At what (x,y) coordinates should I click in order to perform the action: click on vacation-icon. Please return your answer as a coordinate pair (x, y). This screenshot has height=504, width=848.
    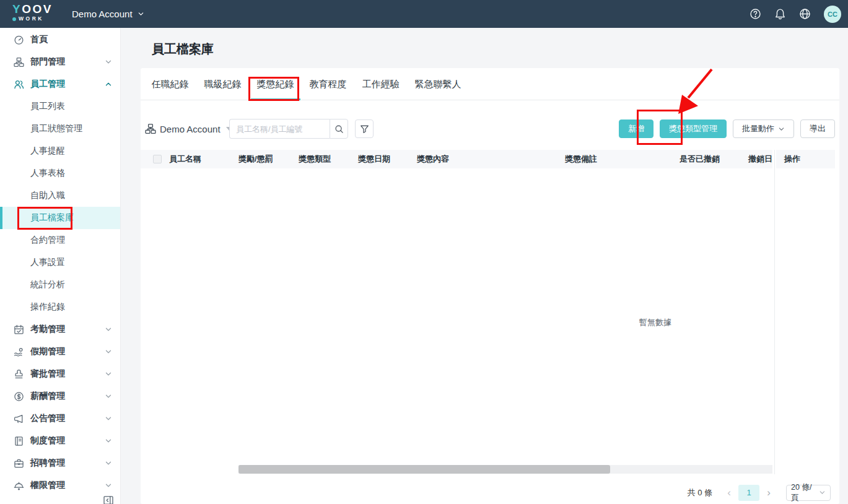
    Looking at the image, I should click on (19, 352).